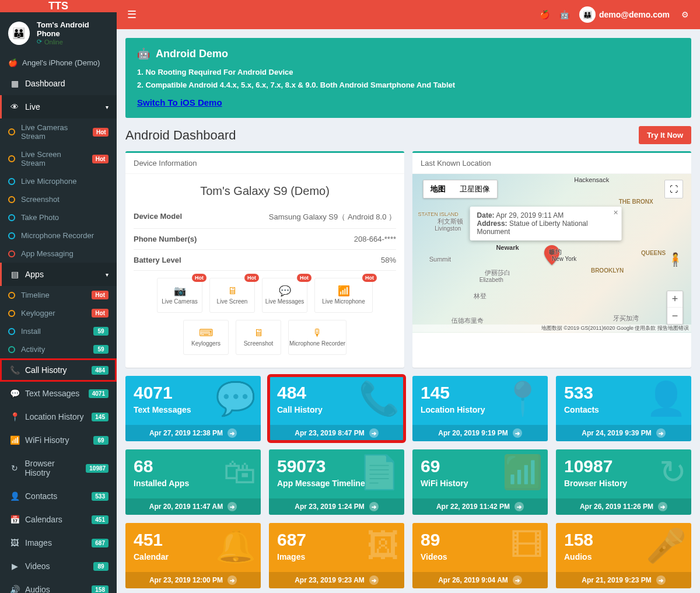  I want to click on sidebar-subitem: Screenshot, so click(58, 200).